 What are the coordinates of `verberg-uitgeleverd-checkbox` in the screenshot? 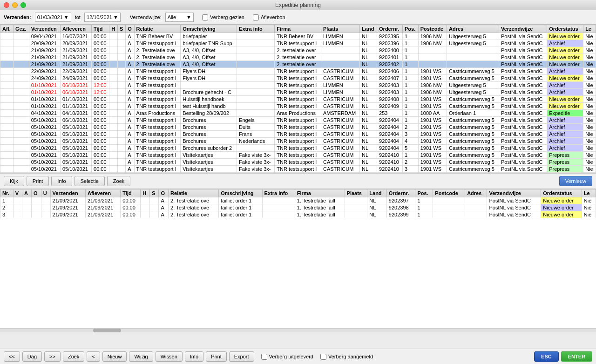 It's located at (264, 357).